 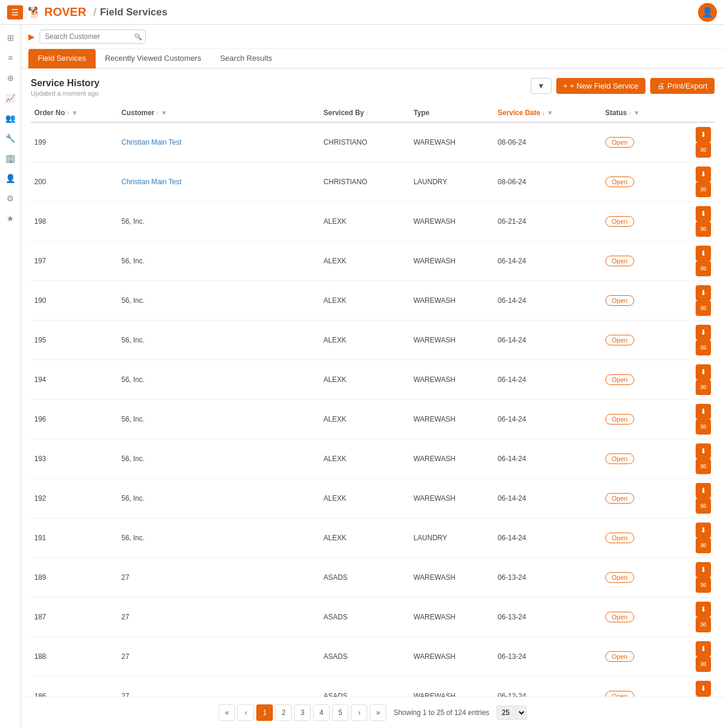 What do you see at coordinates (65, 83) in the screenshot?
I see `service-history-title: Service History` at bounding box center [65, 83].